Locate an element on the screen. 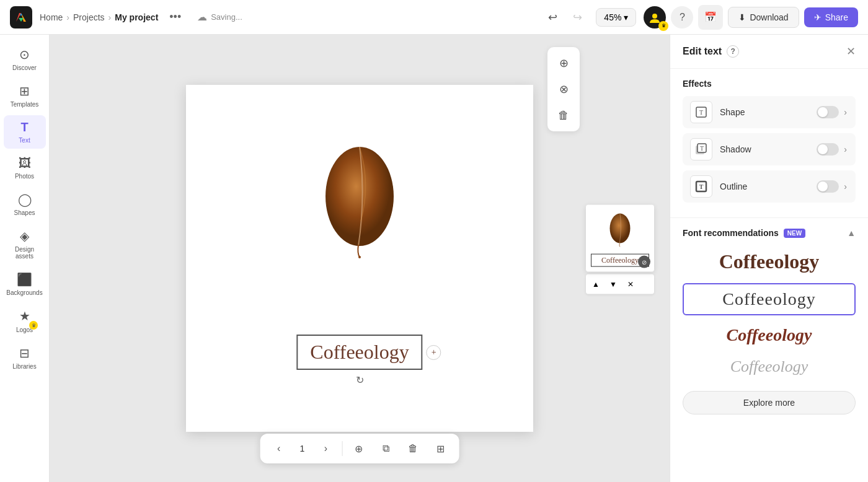 The image size is (868, 482). page-next-button: › is located at coordinates (326, 449).